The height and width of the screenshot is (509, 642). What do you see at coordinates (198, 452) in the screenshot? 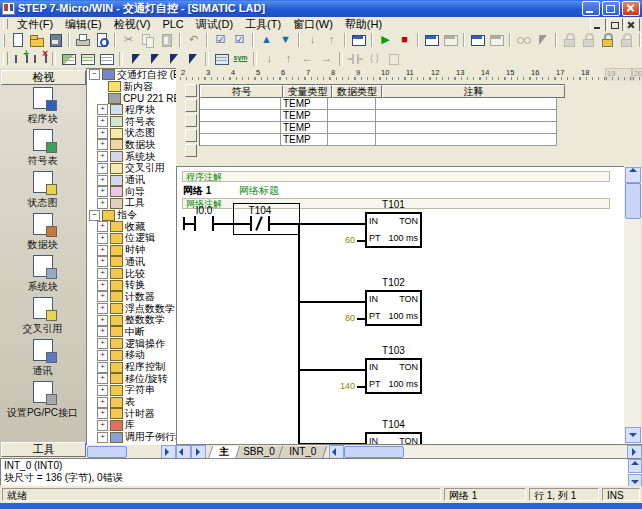
I see `tab-scroll-right-button` at bounding box center [198, 452].